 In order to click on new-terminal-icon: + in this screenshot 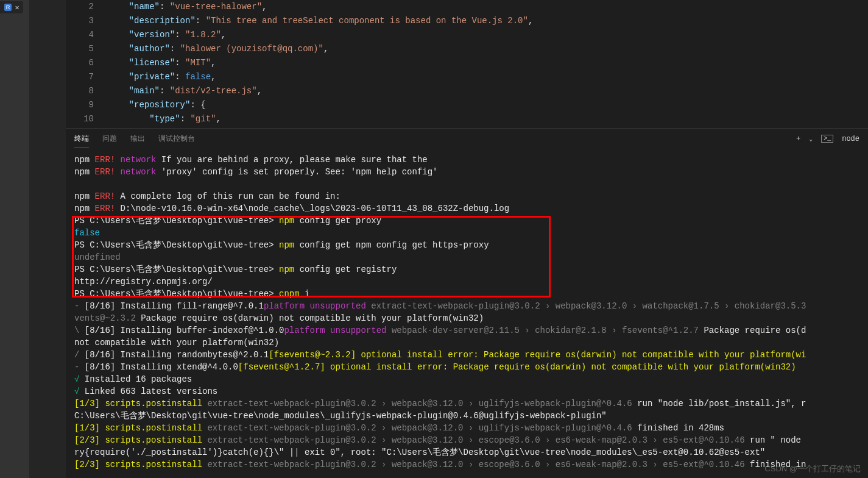, I will do `click(798, 139)`.